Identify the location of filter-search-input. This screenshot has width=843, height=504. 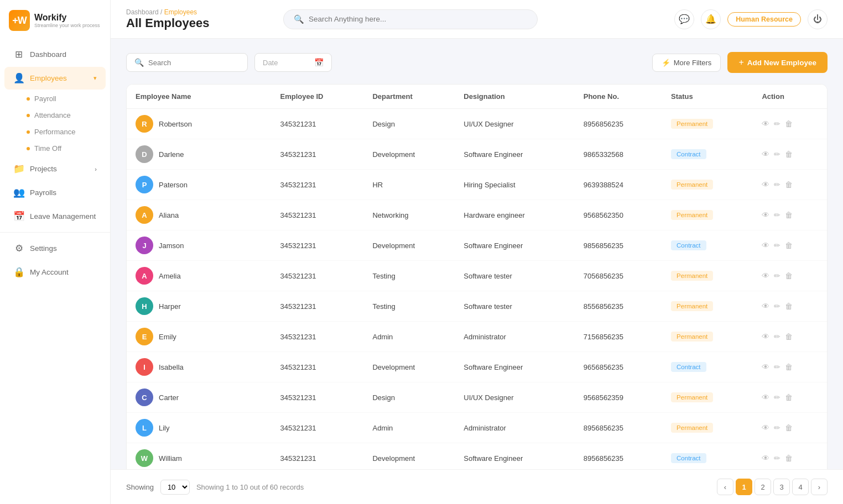
(184, 63).